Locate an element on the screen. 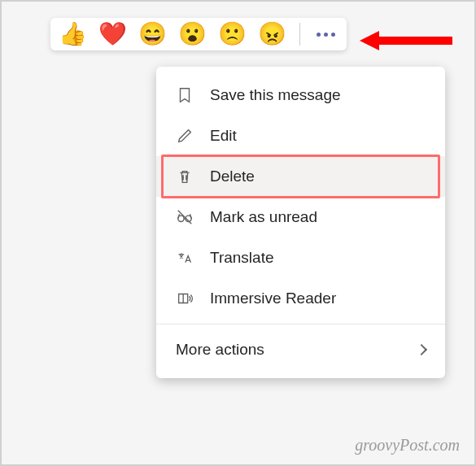 Image resolution: width=476 pixels, height=466 pixels. angry-reaction: 😠 is located at coordinates (272, 34).